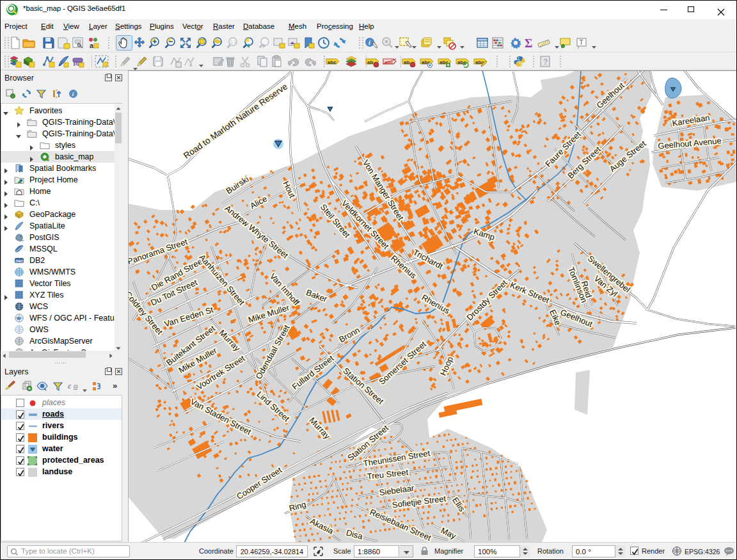 Image resolution: width=737 pixels, height=560 pixels. Describe the element at coordinates (19, 261) in the screenshot. I see `svg-text: DB2` at that location.